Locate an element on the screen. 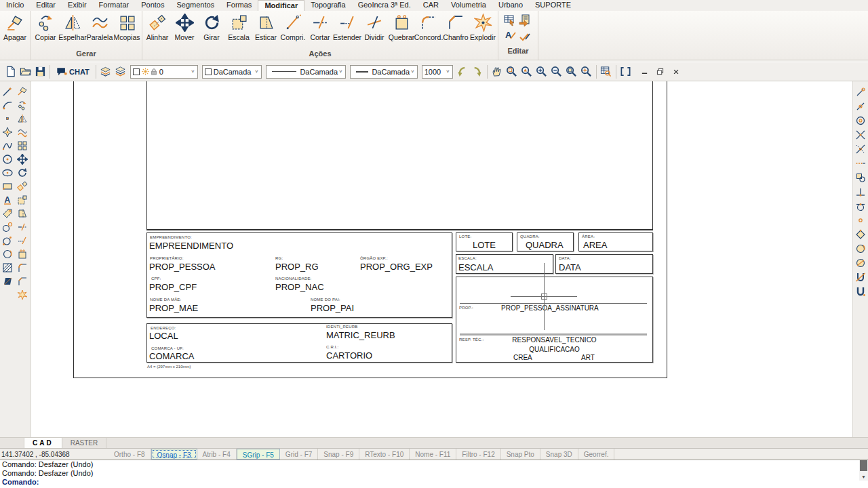 The height and width of the screenshot is (488, 868). layers-button is located at coordinates (106, 72).